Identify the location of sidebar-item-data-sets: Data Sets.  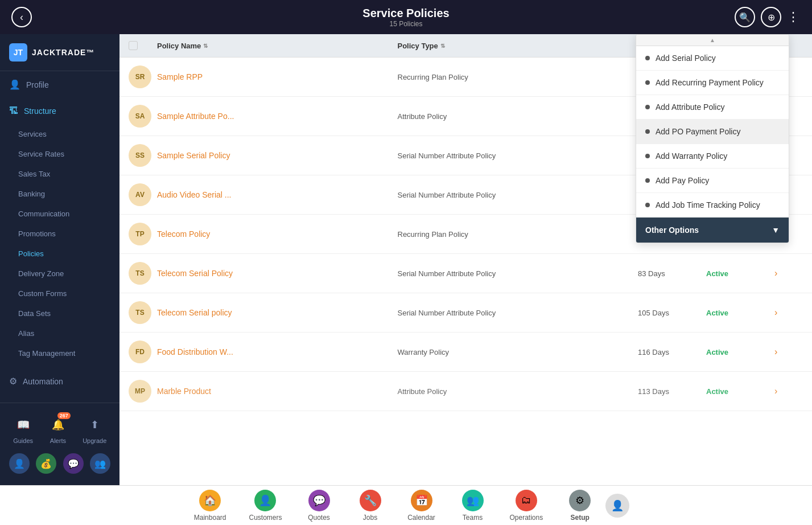
(60, 313).